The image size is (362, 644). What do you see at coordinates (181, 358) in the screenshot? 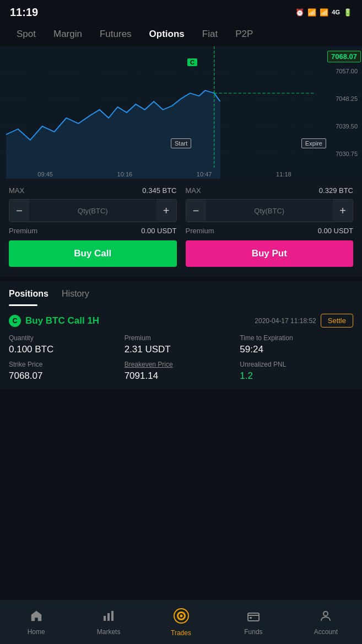
I see `position-details: Quantity 0.100 BTC Premium 2.31 USDT Tim…` at bounding box center [181, 358].